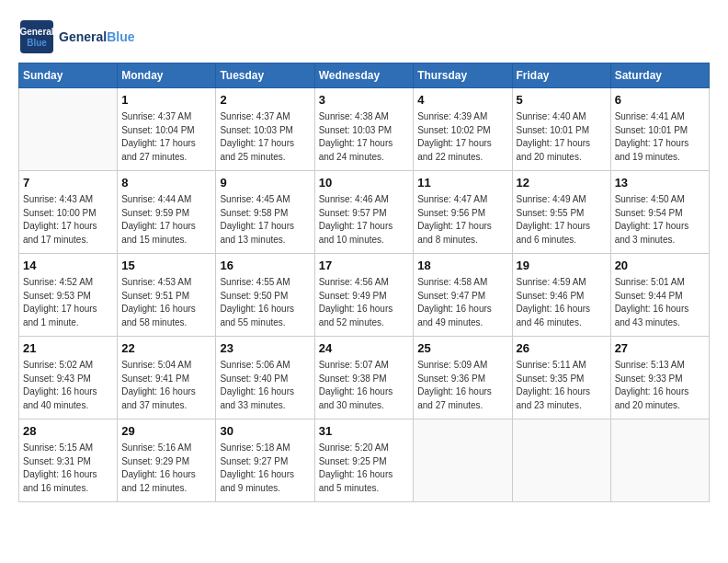 This screenshot has width=728, height=563. I want to click on week-row-3: 14Sunrise: 4:52 AM Sunset: 9:53 PM Dayli…, so click(364, 295).